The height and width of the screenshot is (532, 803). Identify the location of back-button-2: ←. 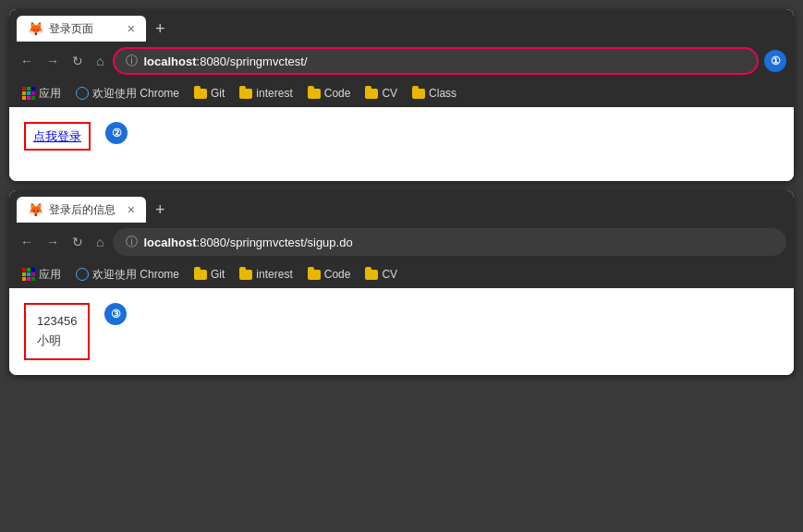
(27, 242).